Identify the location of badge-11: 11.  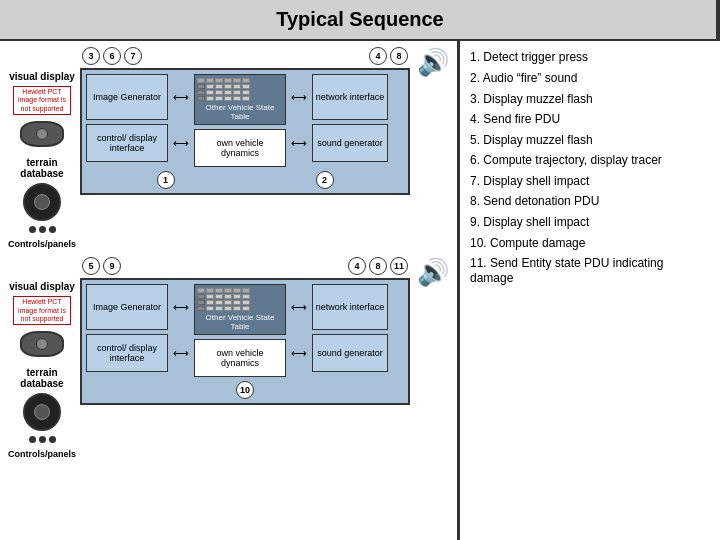
(399, 266).